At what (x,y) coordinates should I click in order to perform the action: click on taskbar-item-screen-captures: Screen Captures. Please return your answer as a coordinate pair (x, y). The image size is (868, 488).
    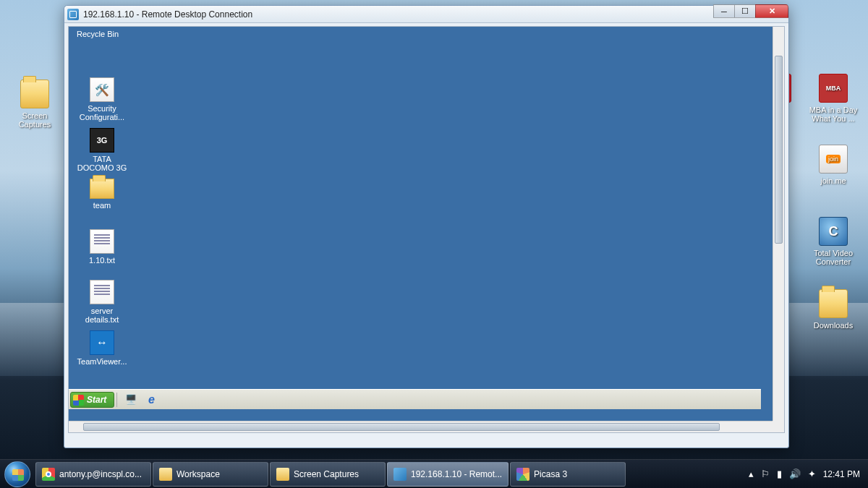
    Looking at the image, I should click on (328, 474).